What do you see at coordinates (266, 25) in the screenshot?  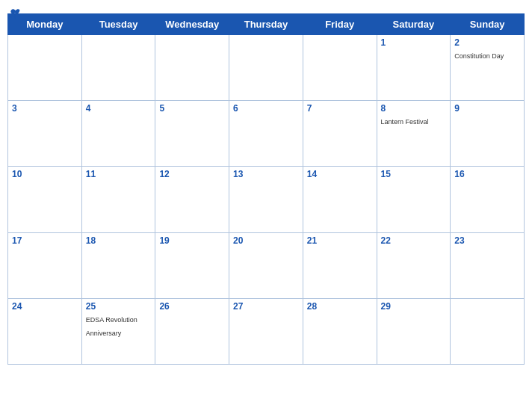 I see `weekday-header-thursday: Thursday` at bounding box center [266, 25].